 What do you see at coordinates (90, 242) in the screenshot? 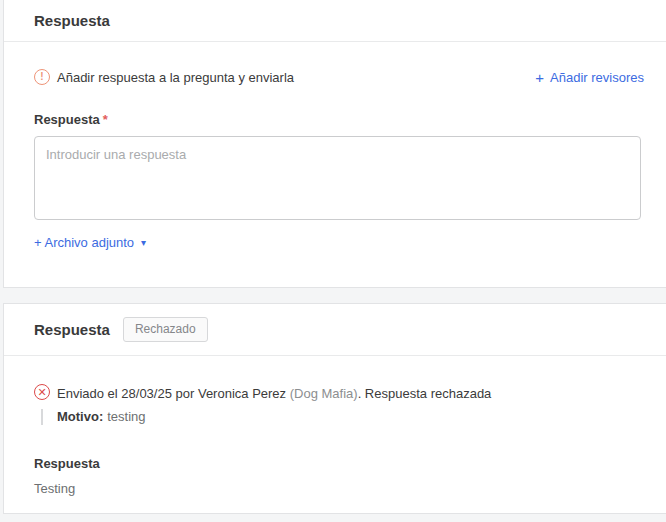
I see `attachment-link: + Archivo adjunto ▾` at bounding box center [90, 242].